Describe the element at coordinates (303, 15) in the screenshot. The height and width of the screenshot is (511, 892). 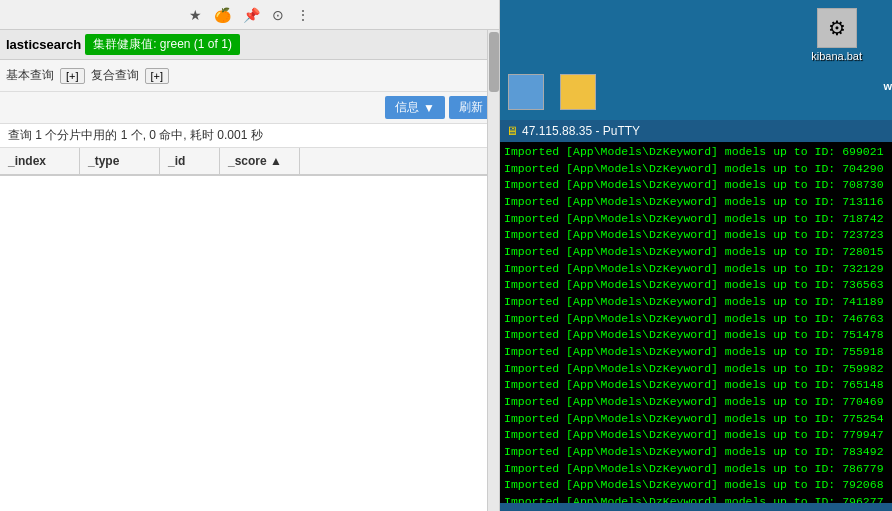
I see `more-icon: ⋮` at that location.